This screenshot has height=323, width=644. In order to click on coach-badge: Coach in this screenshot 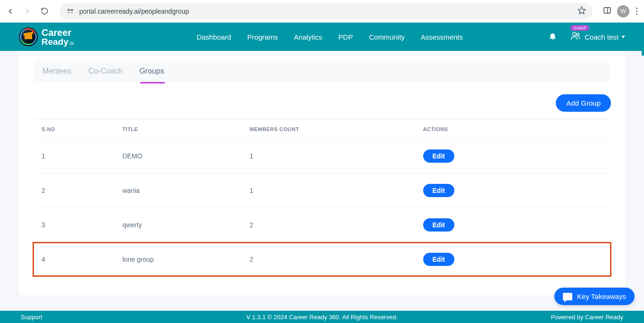, I will do `click(580, 28)`.